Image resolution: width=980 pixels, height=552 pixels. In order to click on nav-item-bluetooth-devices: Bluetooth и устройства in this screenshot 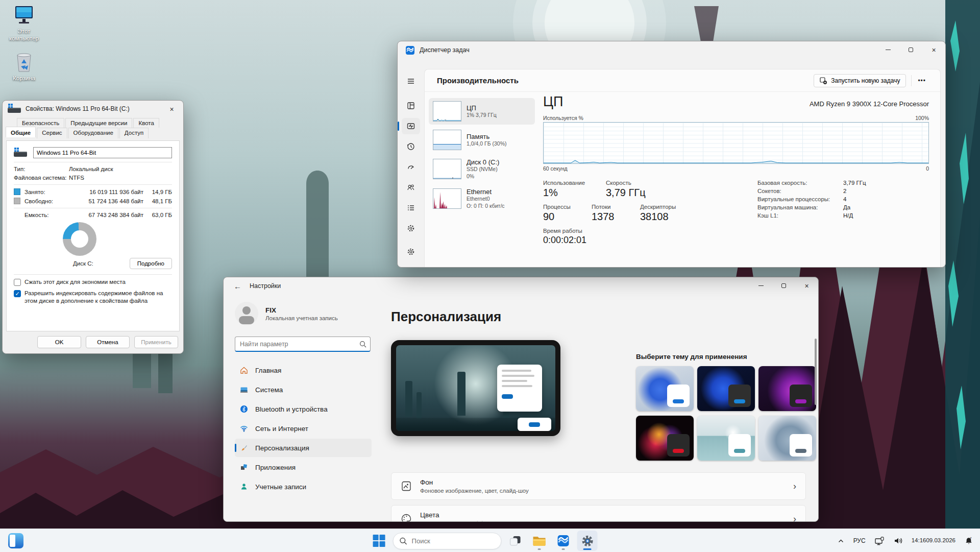, I will do `click(303, 409)`.